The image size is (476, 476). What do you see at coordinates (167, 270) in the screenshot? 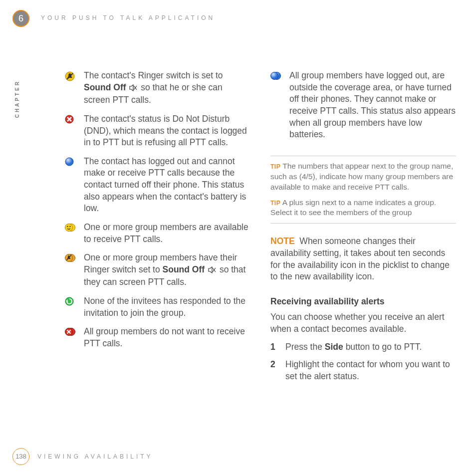
I see `status-text: One or more group members have their Rin…` at bounding box center [167, 270].